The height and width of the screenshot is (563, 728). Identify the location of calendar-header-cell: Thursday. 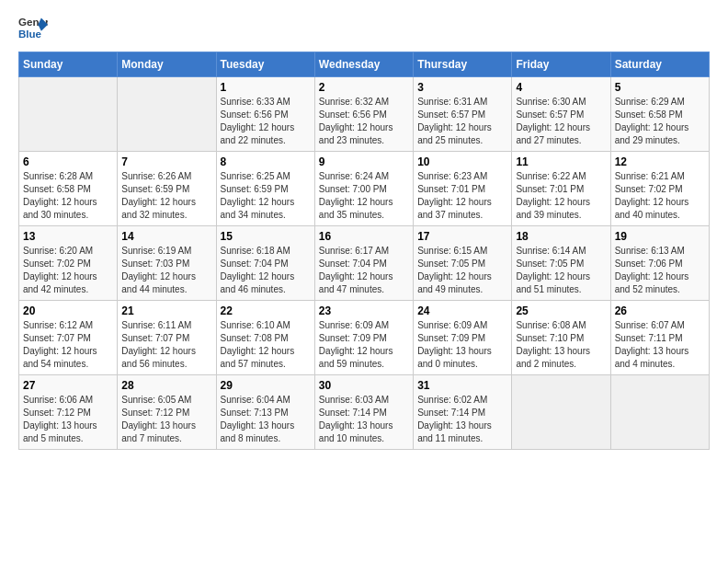
(463, 64).